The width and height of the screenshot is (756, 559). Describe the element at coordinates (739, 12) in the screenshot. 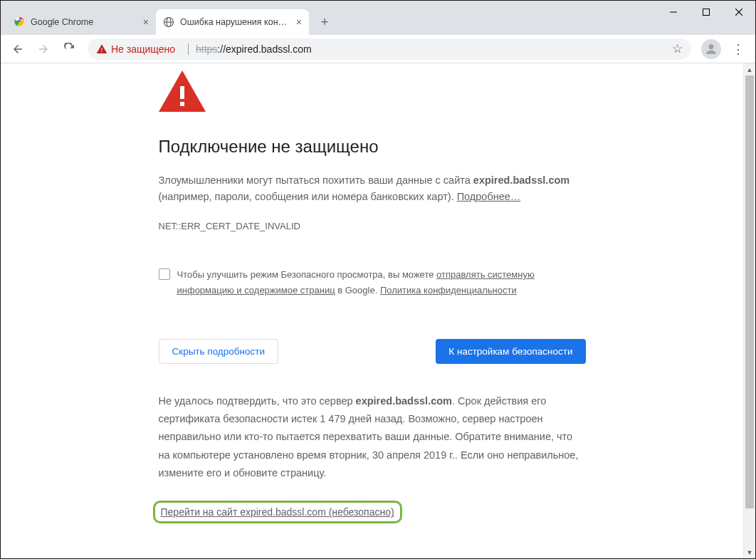

I see `close-button` at that location.